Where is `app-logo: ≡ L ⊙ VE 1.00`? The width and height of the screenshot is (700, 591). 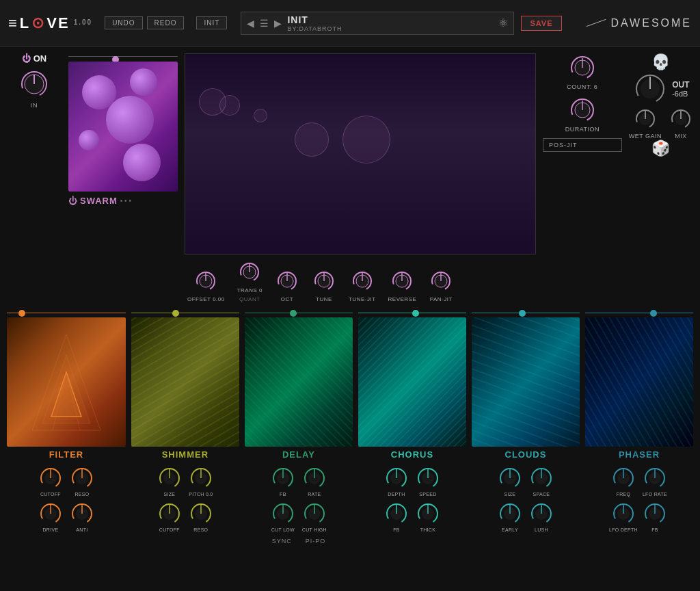 app-logo: ≡ L ⊙ VE 1.00 is located at coordinates (51, 23).